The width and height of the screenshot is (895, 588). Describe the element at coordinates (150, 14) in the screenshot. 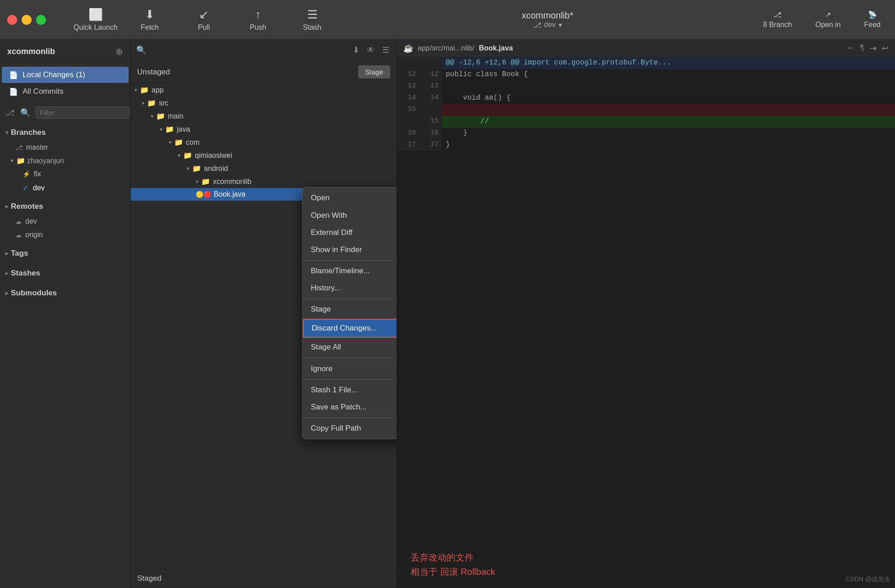

I see `fetch-icon: ⬇` at that location.